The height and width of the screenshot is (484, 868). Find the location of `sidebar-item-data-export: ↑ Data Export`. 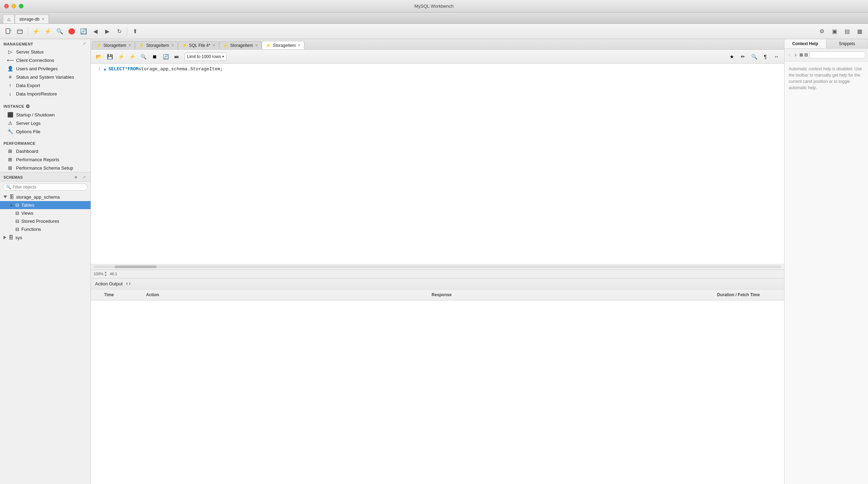

sidebar-item-data-export: ↑ Data Export is located at coordinates (45, 85).